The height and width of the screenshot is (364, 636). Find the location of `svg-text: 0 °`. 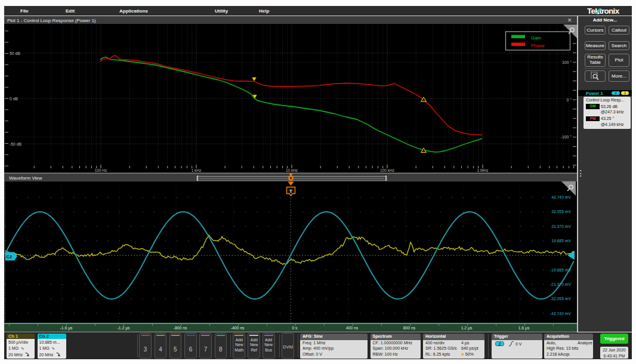

svg-text: 0 ° is located at coordinates (569, 100).